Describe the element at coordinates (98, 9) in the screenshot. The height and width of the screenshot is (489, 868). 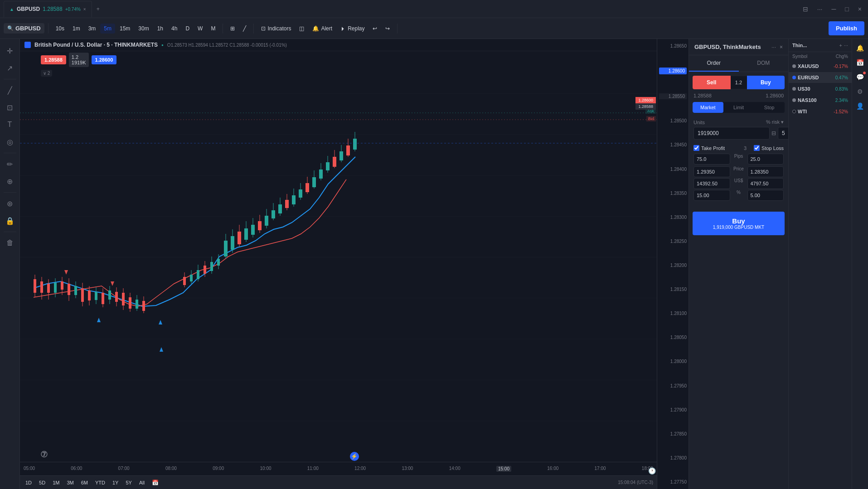
I see `add-tab-button: +` at that location.